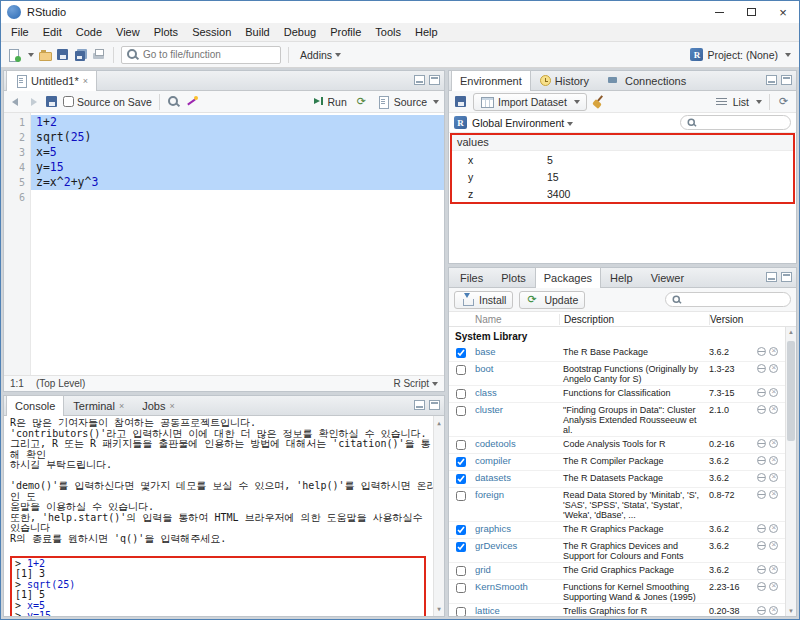 Image resolution: width=800 pixels, height=620 pixels. What do you see at coordinates (14, 55) in the screenshot?
I see `new-file-icon` at bounding box center [14, 55].